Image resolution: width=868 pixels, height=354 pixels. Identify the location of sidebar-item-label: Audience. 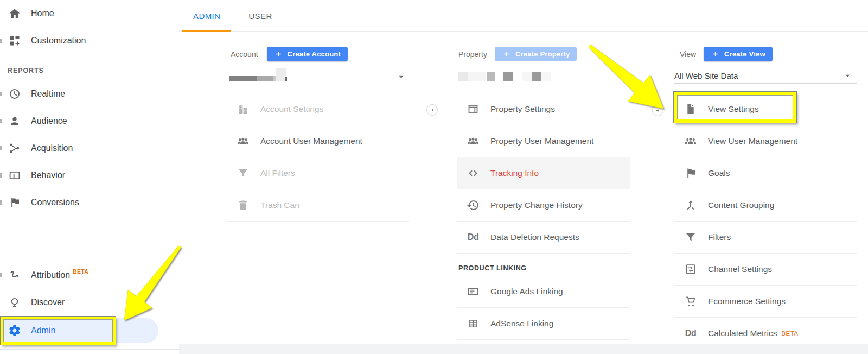
(49, 121).